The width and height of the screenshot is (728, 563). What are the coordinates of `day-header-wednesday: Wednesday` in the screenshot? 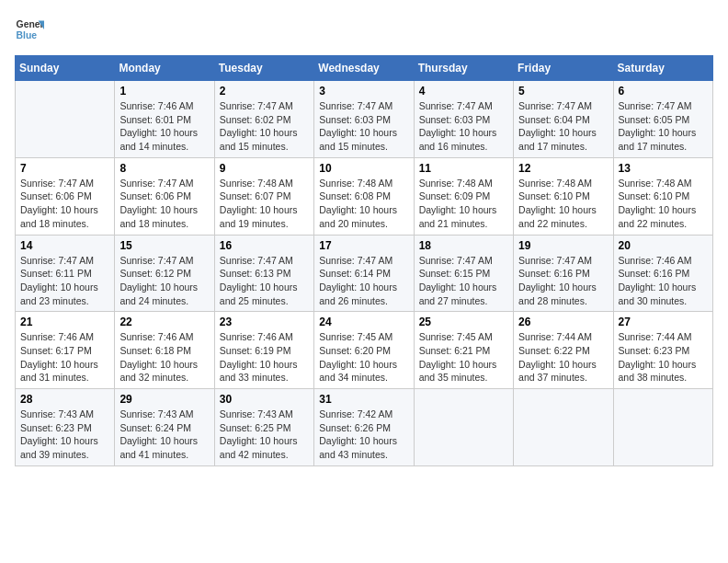 It's located at (364, 68).